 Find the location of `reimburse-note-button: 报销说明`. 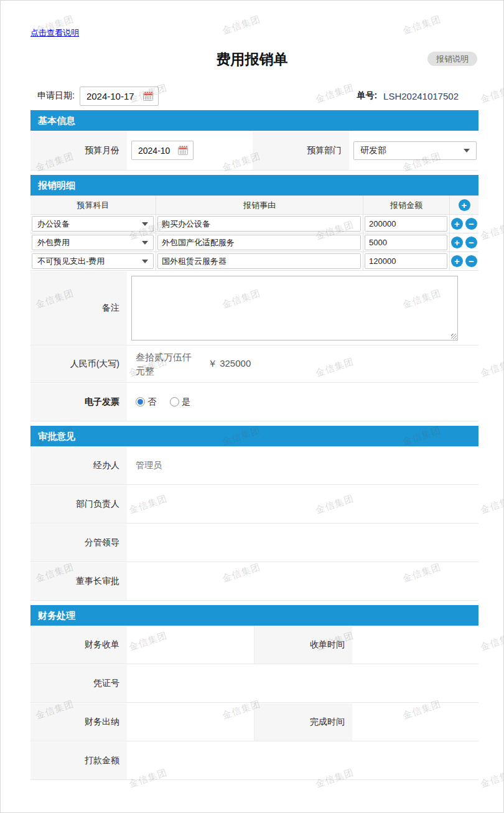

reimburse-note-button: 报销说明 is located at coordinates (452, 59).